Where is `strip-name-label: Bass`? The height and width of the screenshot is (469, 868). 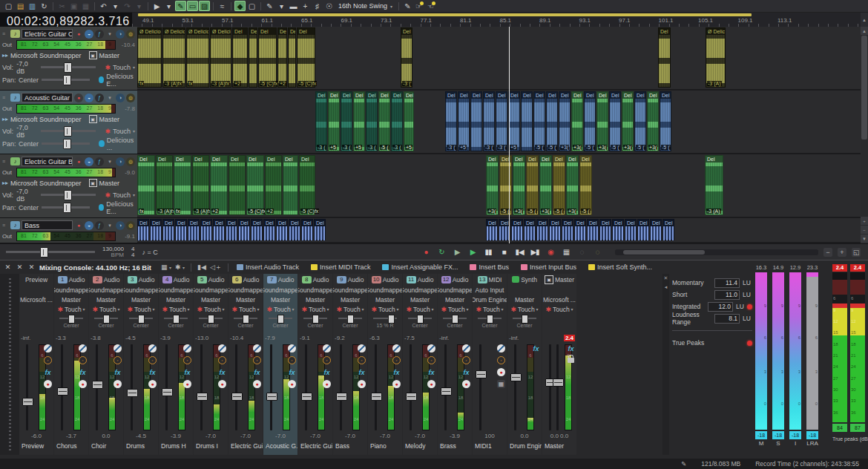 strip-name-label: Bass is located at coordinates (352, 446).